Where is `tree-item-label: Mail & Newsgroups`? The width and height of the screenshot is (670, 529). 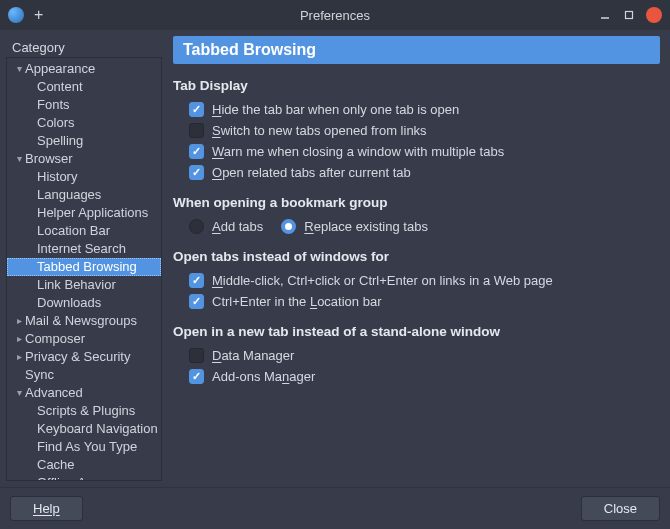
tree-item-label: Mail & Newsgroups is located at coordinates (81, 321).